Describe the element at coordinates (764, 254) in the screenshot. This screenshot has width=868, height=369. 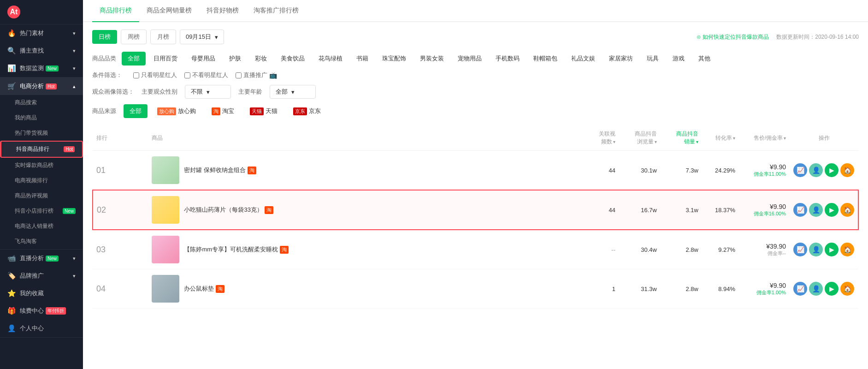
I see `commission-rate-3: 佣金率--` at that location.